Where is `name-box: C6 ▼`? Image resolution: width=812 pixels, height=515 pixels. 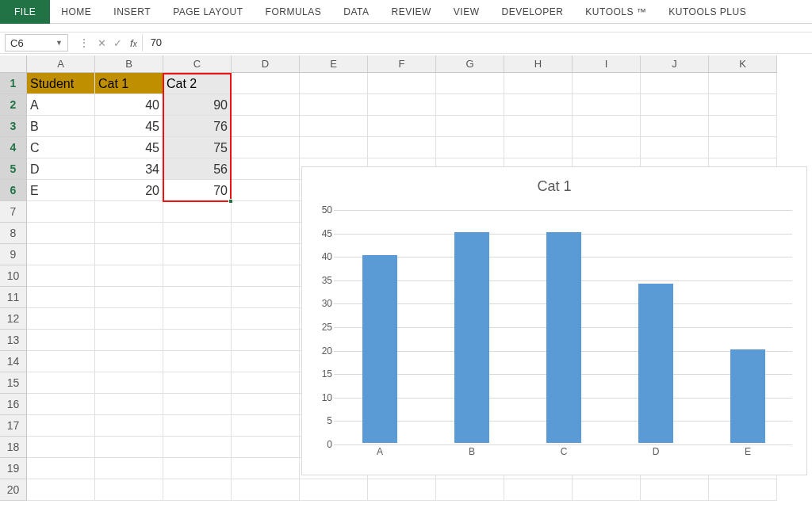 name-box: C6 ▼ is located at coordinates (36, 43).